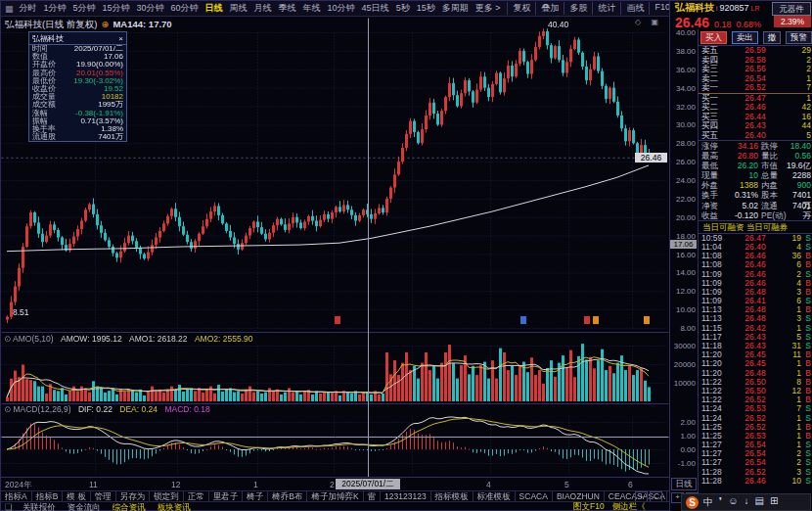 The image size is (812, 511). Describe the element at coordinates (745, 502) in the screenshot. I see `ime-taskbar: S 中❜☺↓▤⊞` at that location.